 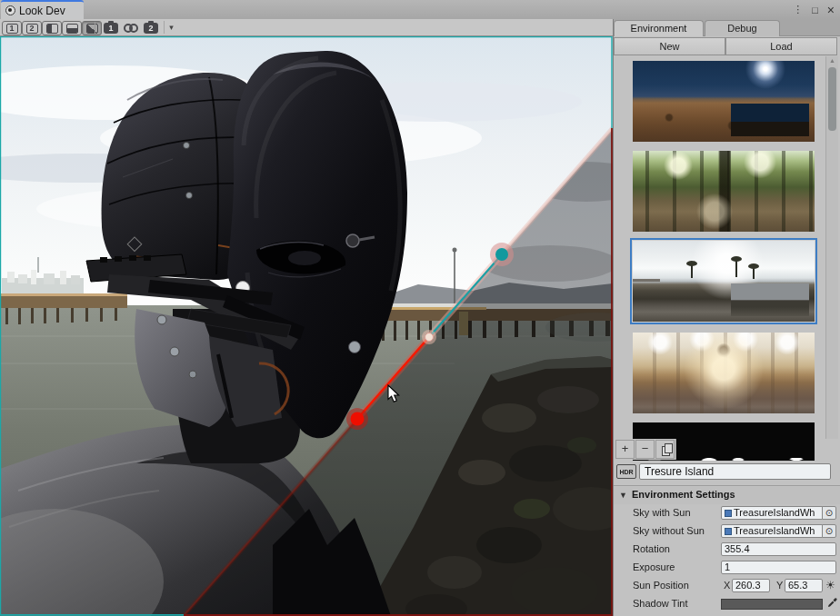 What do you see at coordinates (11, 11) in the screenshot?
I see `lookdev-eye-icon` at bounding box center [11, 11].